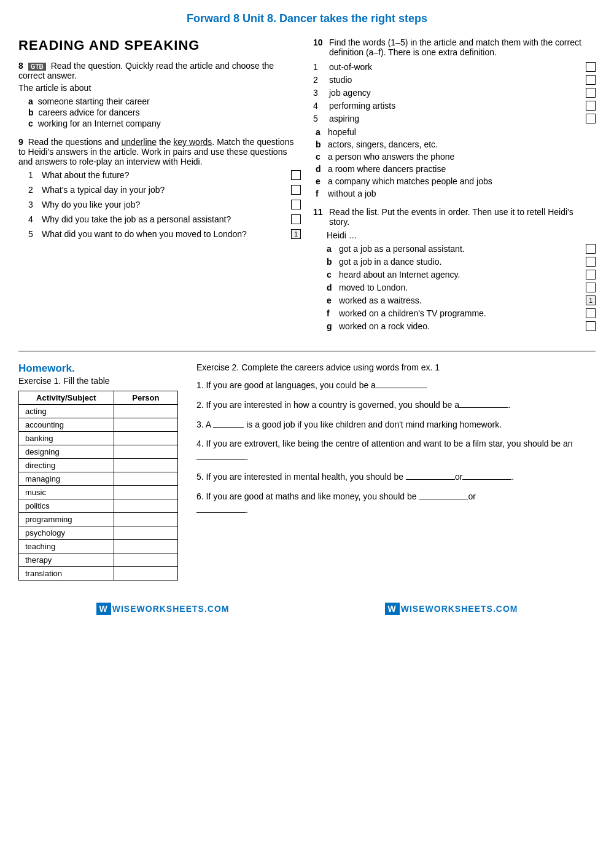  Describe the element at coordinates (104, 609) in the screenshot. I see `footer-w-icon: W` at that location.